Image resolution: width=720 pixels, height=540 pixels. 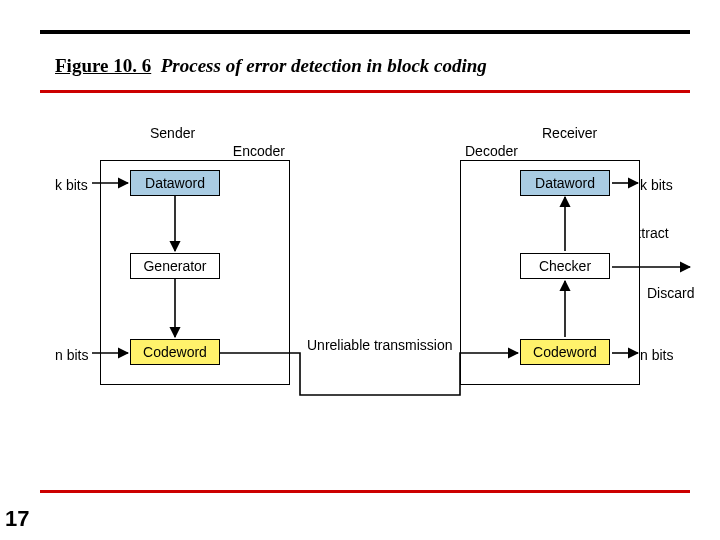 What do you see at coordinates (72, 355) in the screenshot?
I see `nbits-left: n bits` at bounding box center [72, 355].